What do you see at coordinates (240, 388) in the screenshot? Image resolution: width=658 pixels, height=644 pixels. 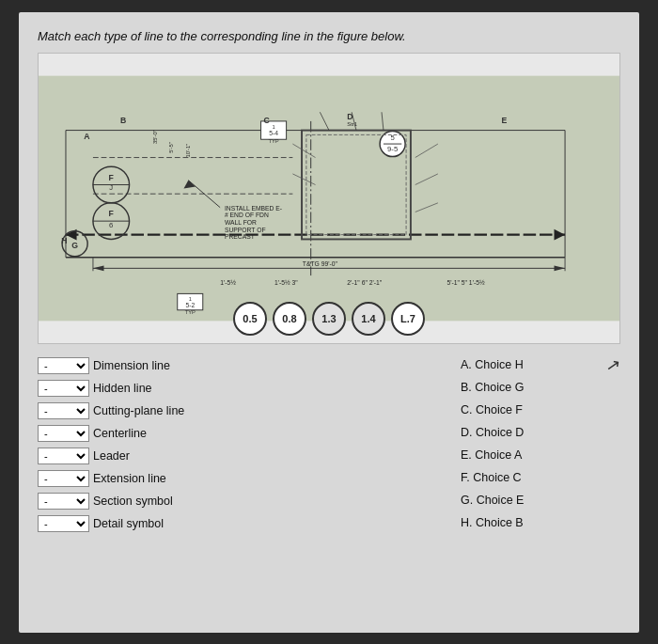 I see `dropdown-row-hidden: -ABCDEFGHHidden line` at bounding box center [240, 388].